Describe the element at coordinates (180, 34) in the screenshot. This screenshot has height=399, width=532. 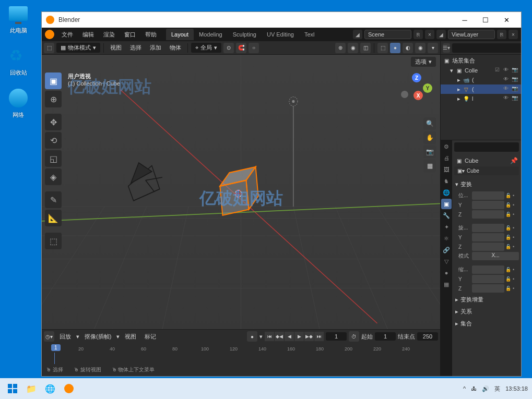
I see `tab-layout: Layout` at that location.